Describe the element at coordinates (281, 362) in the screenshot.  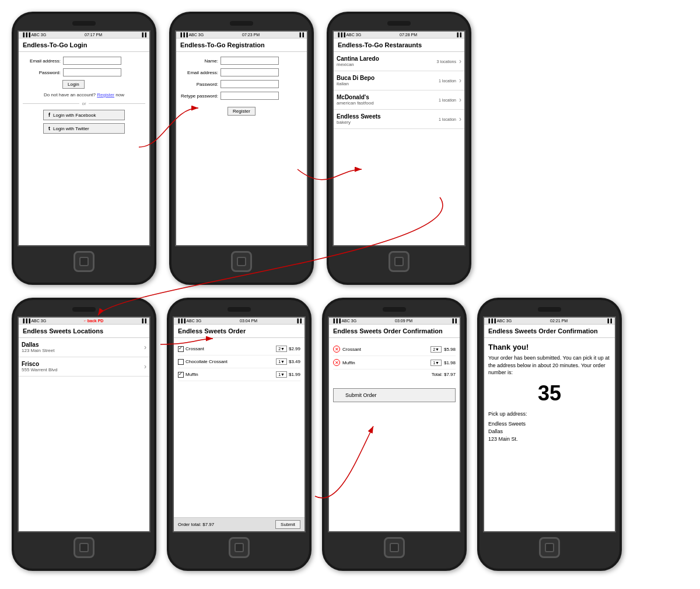
I see `qty-choc-crossant: 1▼` at that location.